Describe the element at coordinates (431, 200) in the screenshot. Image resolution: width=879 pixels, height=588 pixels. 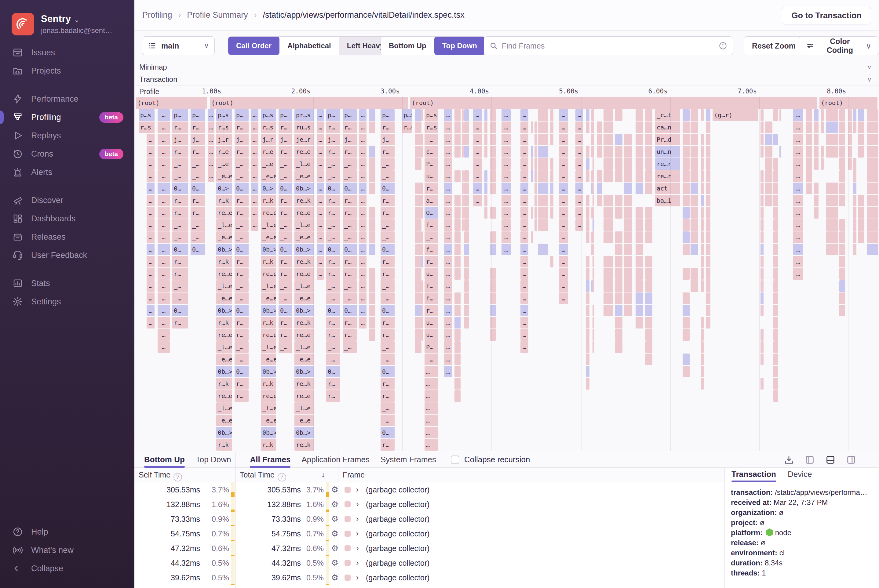
I see `flame-frame-a: a…` at that location.